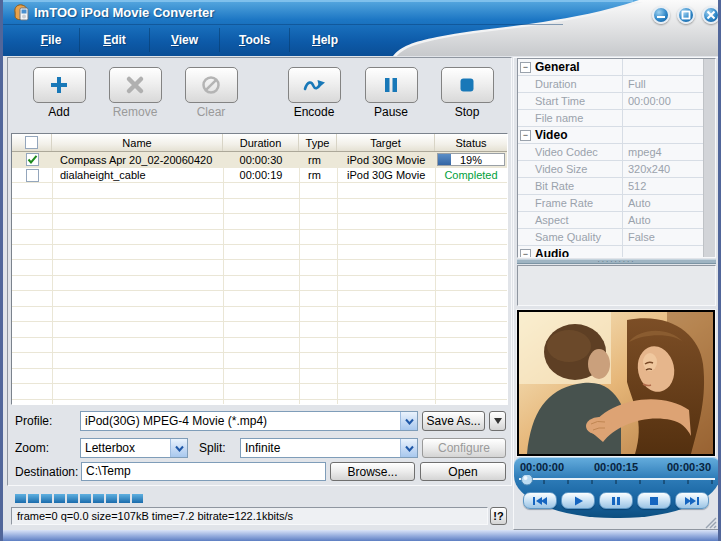  I want to click on time-start: 00:00:00, so click(542, 467).